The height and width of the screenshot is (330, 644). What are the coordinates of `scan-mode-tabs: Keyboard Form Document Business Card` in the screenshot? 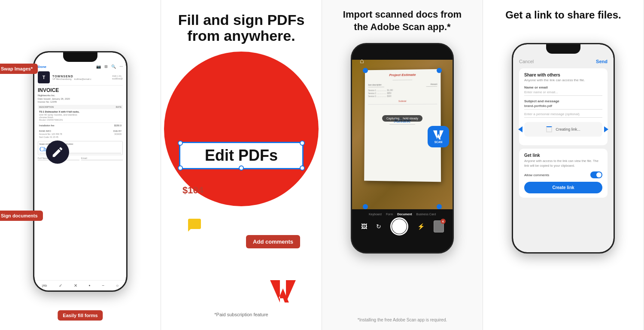 It's located at (402, 213).